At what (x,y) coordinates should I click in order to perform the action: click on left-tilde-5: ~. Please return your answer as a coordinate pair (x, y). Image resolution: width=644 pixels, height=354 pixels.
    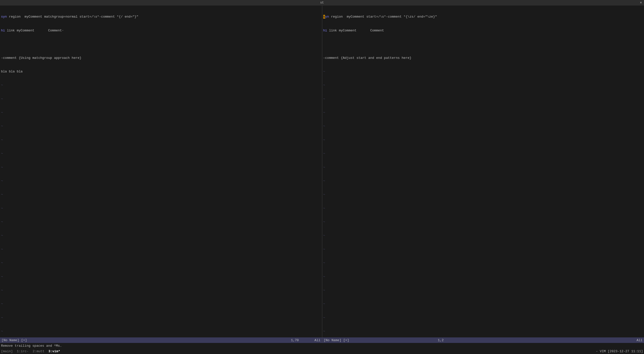
    Looking at the image, I should click on (161, 140).